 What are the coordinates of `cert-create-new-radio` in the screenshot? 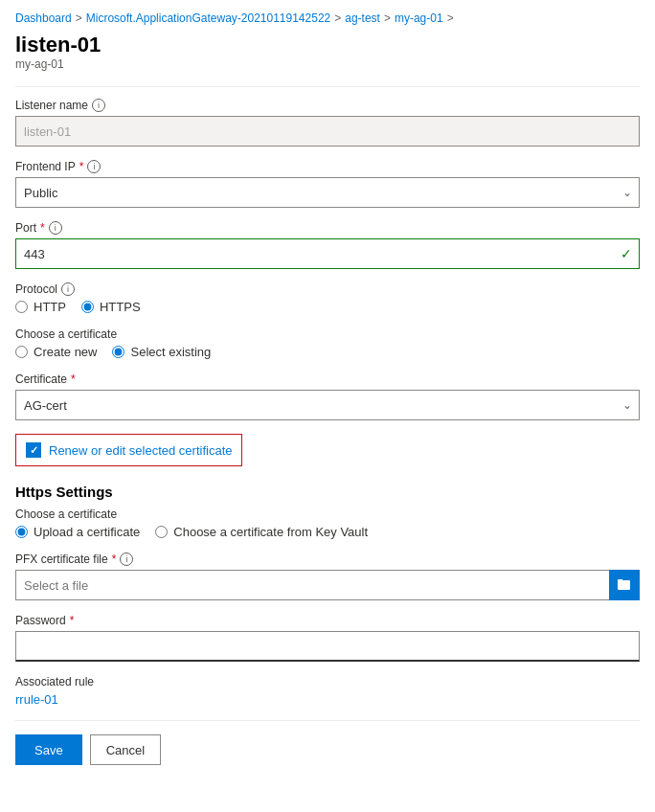 It's located at (21, 352).